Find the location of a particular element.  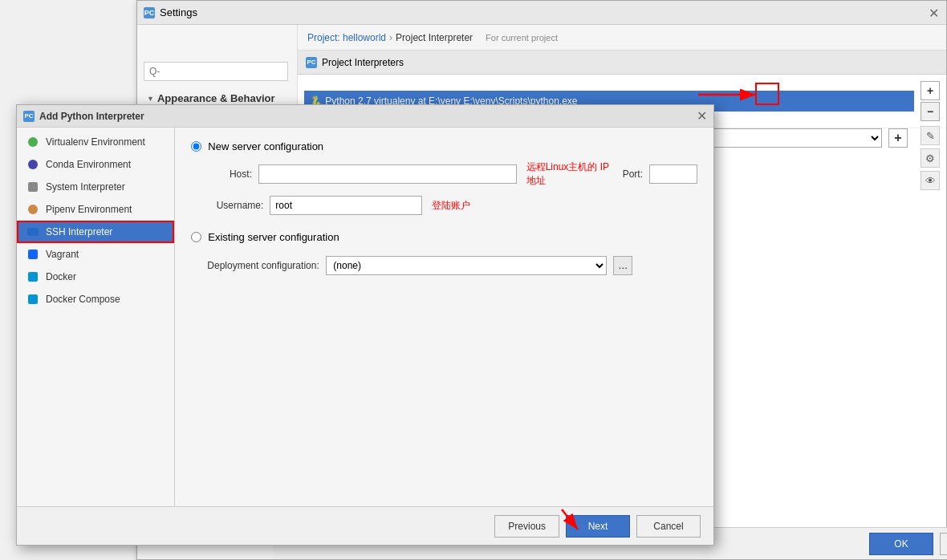

ssh-icon is located at coordinates (33, 232).